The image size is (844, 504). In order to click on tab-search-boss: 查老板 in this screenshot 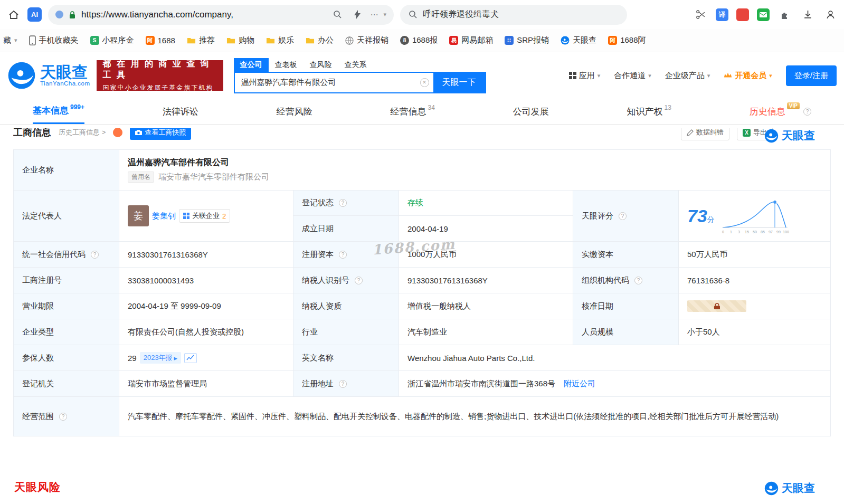, I will do `click(286, 65)`.